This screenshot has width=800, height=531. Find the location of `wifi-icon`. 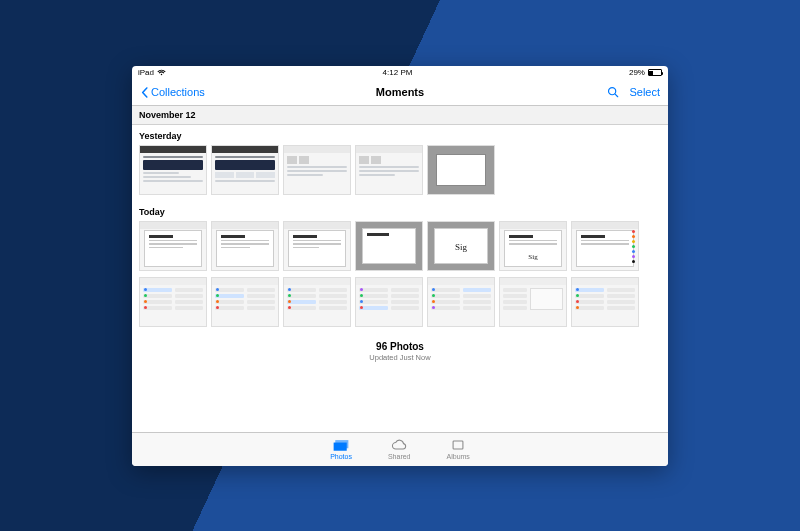

wifi-icon is located at coordinates (162, 72).